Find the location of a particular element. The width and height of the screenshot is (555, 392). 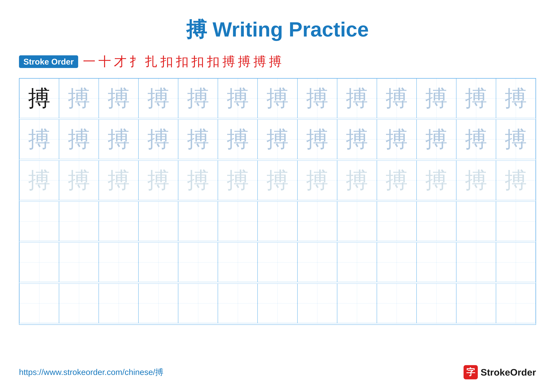

cell-r4c2 is located at coordinates (79, 221).